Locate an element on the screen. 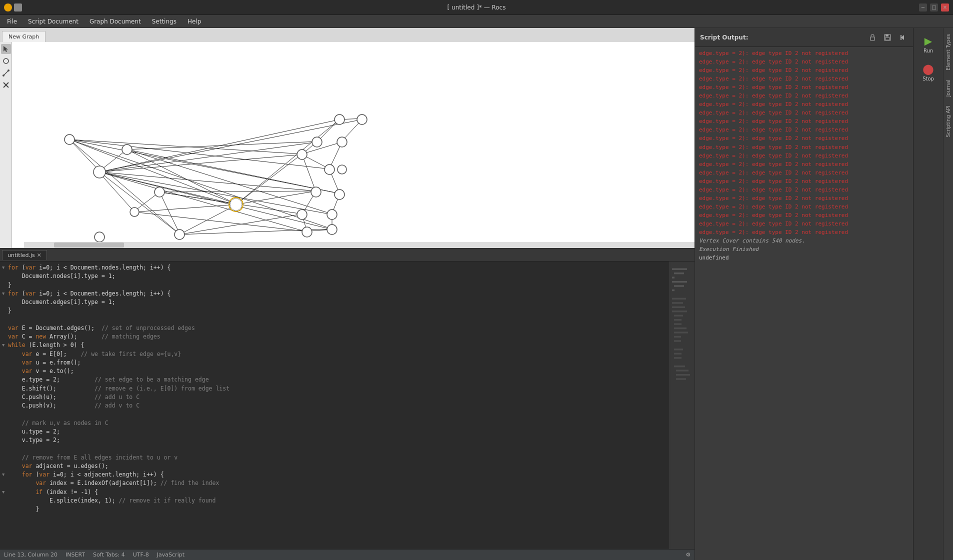 This screenshot has height=560, width=953. language: JavaScript is located at coordinates (171, 555).